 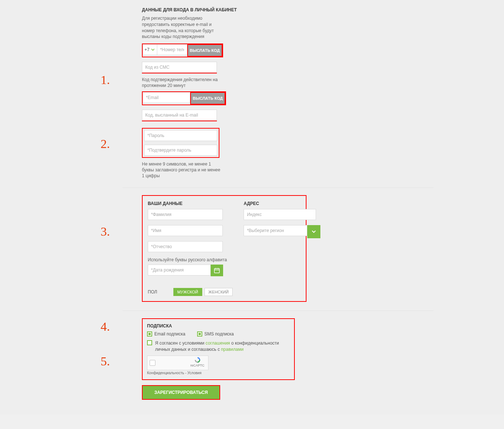 I want to click on recaptcha-brand: reCAPTC, so click(x=198, y=365).